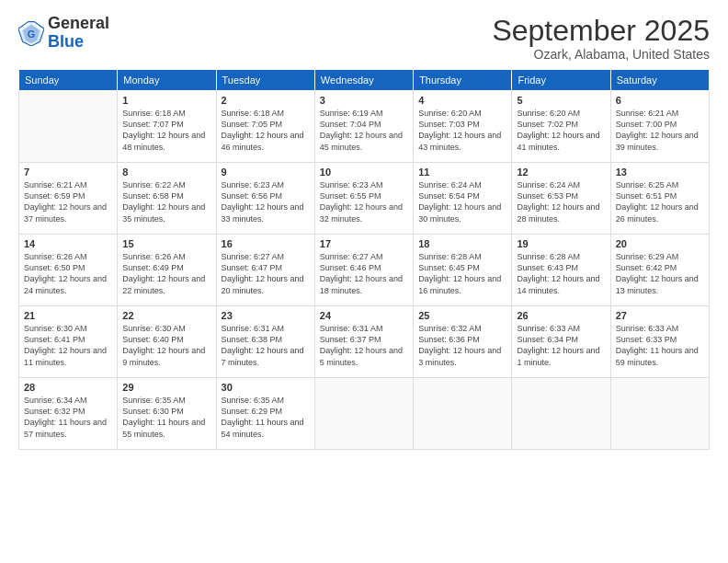  What do you see at coordinates (68, 346) in the screenshot?
I see `day-info: Sunrise: 6:30 AM Sunset: 6:41 PM Dayligh…` at bounding box center [68, 346].